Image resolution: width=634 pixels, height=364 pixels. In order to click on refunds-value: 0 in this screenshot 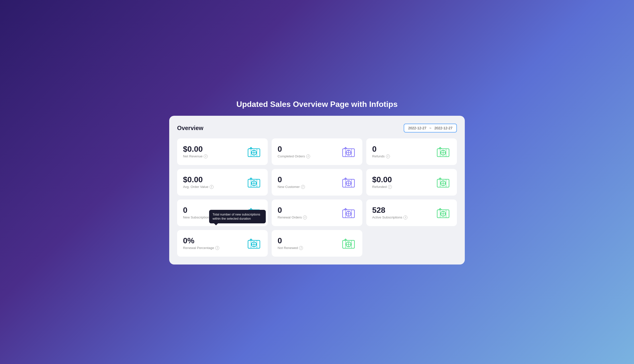, I will do `click(381, 149)`.